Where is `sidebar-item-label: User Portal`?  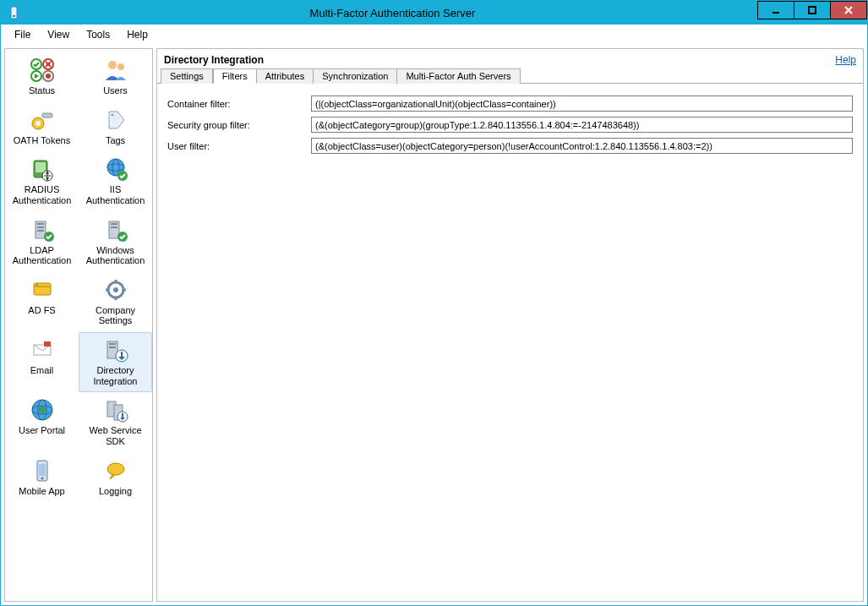 sidebar-item-label: User Portal is located at coordinates (42, 431).